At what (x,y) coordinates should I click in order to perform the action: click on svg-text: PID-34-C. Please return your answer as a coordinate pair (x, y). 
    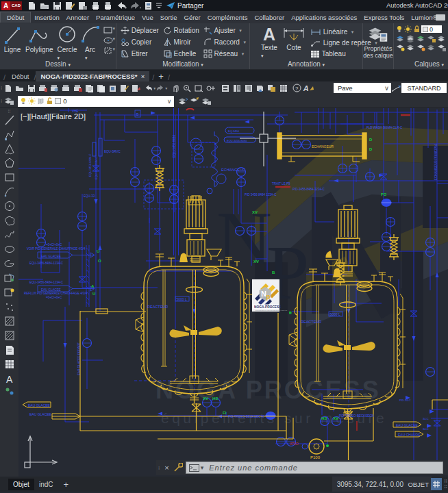
    Looking at the image, I should click on (406, 400).